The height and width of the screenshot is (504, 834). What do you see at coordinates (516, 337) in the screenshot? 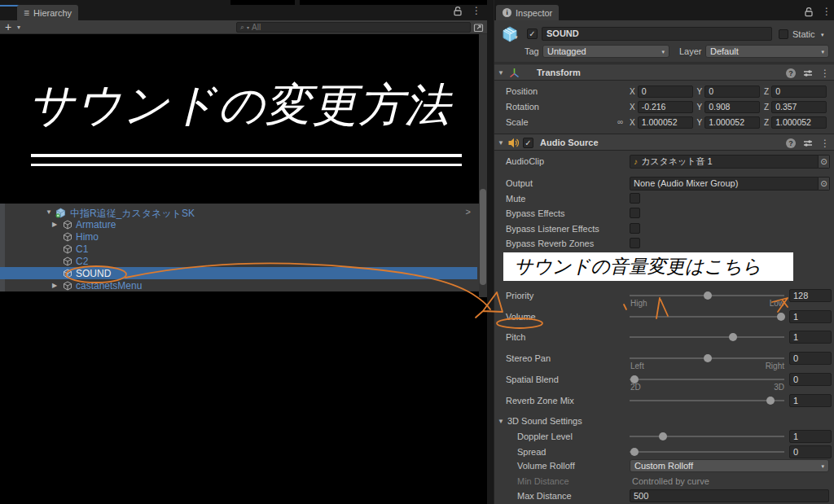
I see `pitch-label: Pitch` at bounding box center [516, 337].